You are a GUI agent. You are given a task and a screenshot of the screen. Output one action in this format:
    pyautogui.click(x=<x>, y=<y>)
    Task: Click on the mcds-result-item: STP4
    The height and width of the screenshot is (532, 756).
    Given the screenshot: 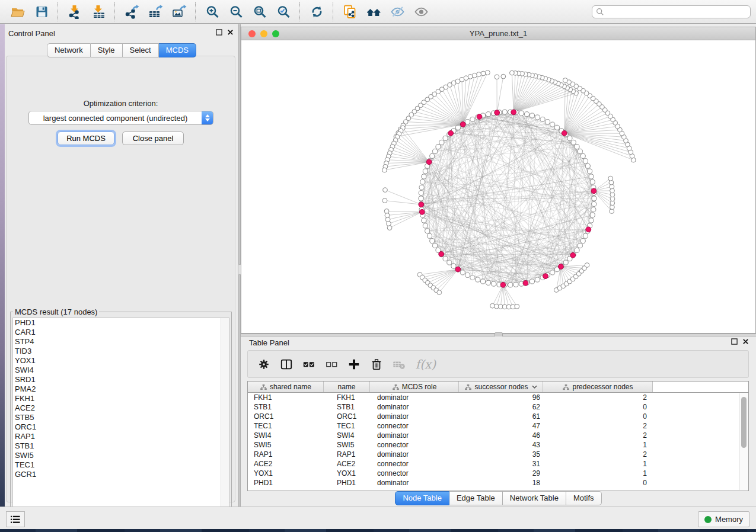 What is the action you would take?
    pyautogui.click(x=121, y=342)
    